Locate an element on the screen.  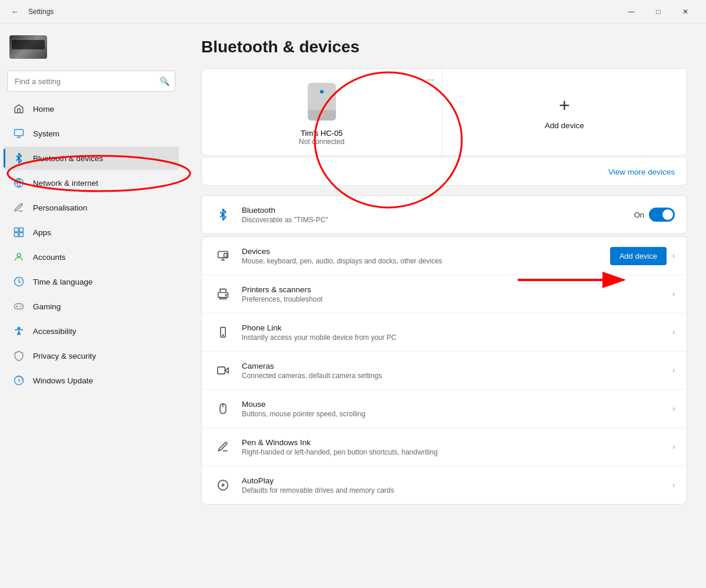
device-cards-row: ··· Tim's HC-05 Not connected + Add devi… is located at coordinates (444, 112).